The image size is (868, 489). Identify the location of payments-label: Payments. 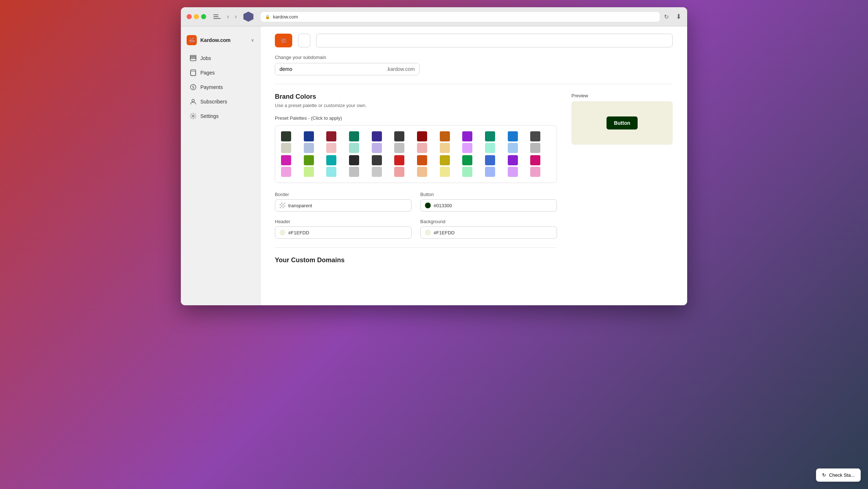
(212, 87).